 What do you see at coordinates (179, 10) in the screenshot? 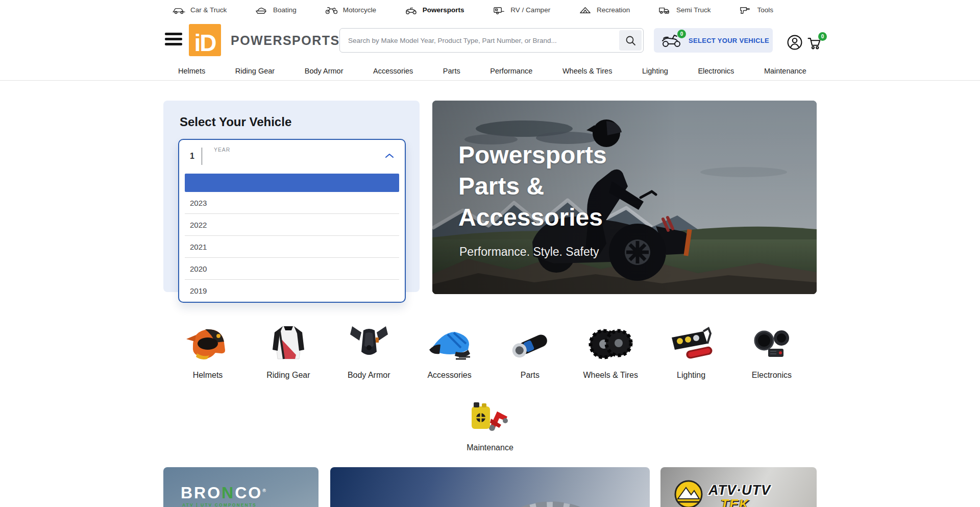
I see `car-icon` at bounding box center [179, 10].